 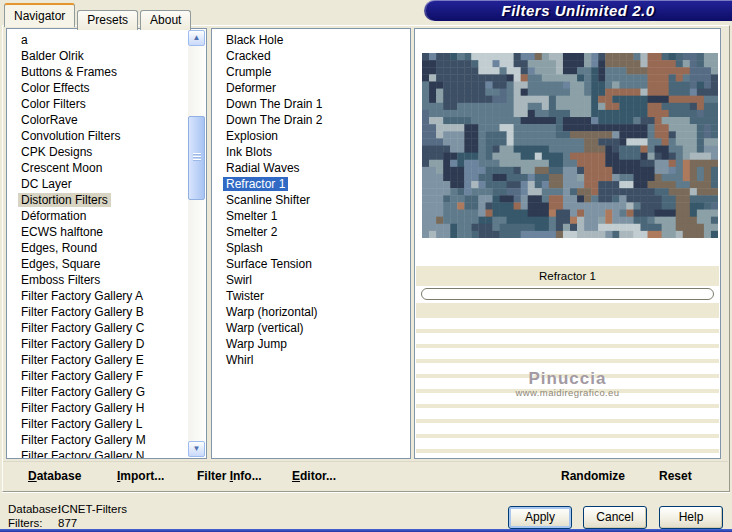 What do you see at coordinates (98, 280) in the screenshot?
I see `list-item: Emboss Filters` at bounding box center [98, 280].